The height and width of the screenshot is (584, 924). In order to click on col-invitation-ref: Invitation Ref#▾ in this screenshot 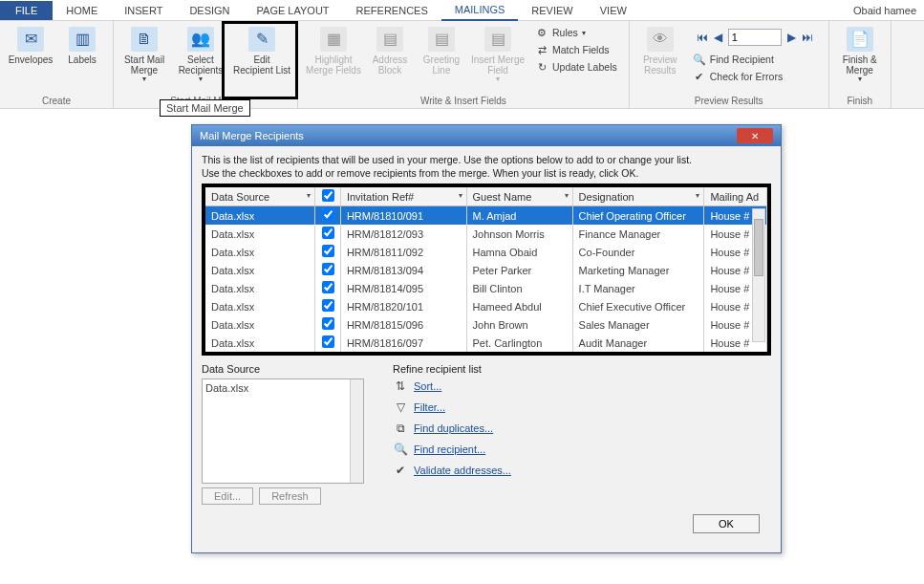, I will do `click(404, 197)`.